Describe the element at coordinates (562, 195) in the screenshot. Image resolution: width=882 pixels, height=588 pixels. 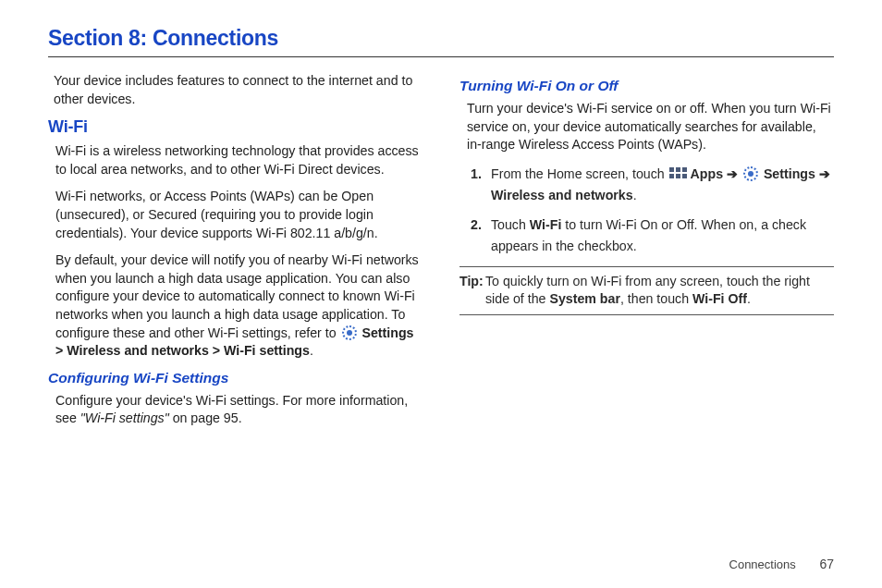
I see `wireless-label: Wireless and networks` at that location.